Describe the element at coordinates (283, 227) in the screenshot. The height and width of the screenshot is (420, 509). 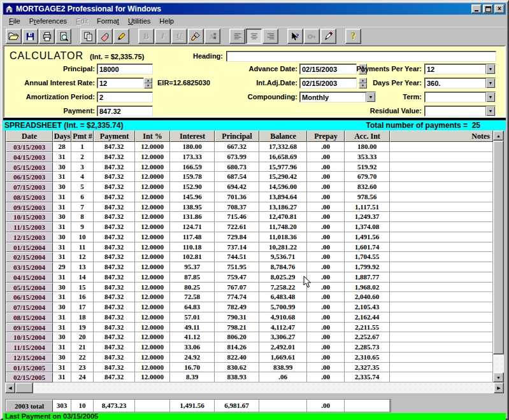
I see `data-cell: 11,748.20` at that location.